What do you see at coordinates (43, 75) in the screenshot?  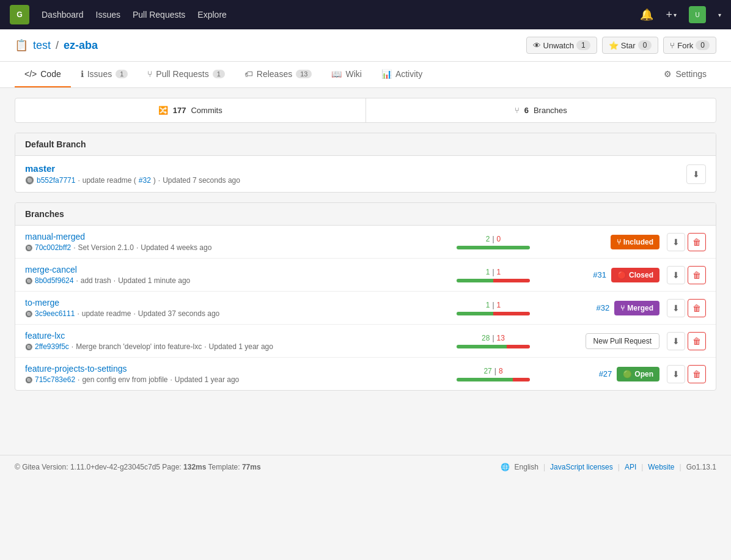 I see `tab-code: </> Code` at bounding box center [43, 75].